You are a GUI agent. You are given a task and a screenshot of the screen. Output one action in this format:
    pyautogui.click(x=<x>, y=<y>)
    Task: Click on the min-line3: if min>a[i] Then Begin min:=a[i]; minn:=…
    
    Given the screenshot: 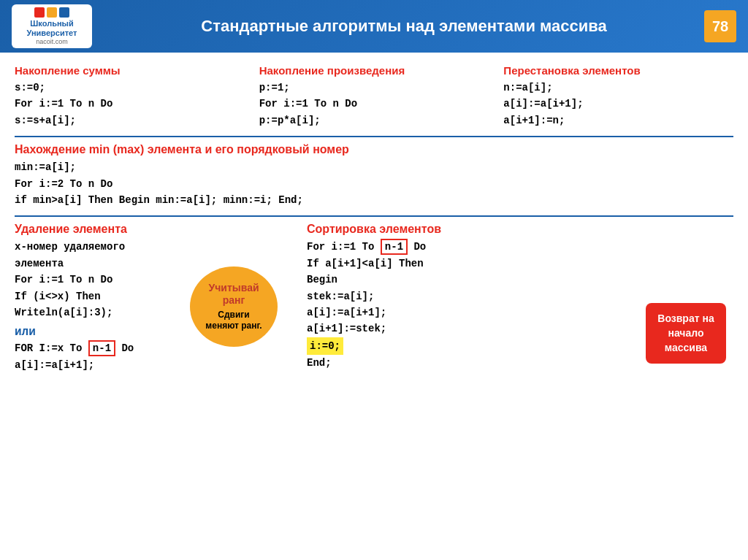 What is the action you would take?
    pyautogui.click(x=374, y=200)
    